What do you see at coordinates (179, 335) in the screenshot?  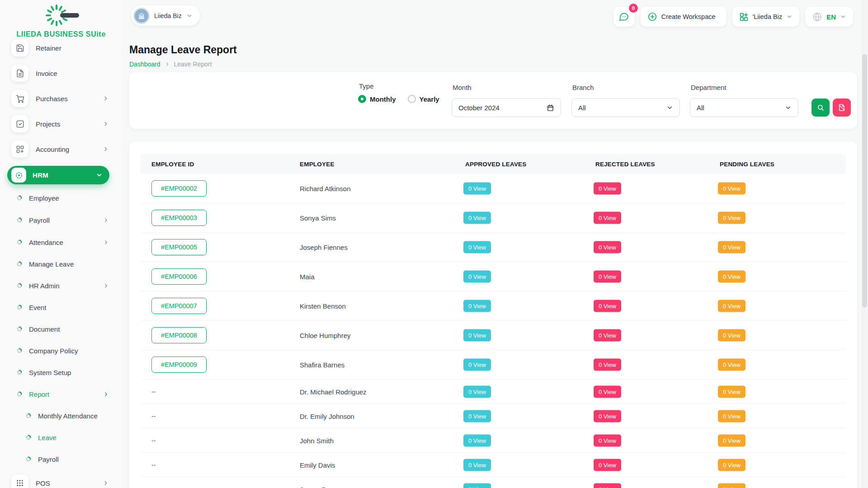 I see `employee-id-button: #EMP00008` at bounding box center [179, 335].